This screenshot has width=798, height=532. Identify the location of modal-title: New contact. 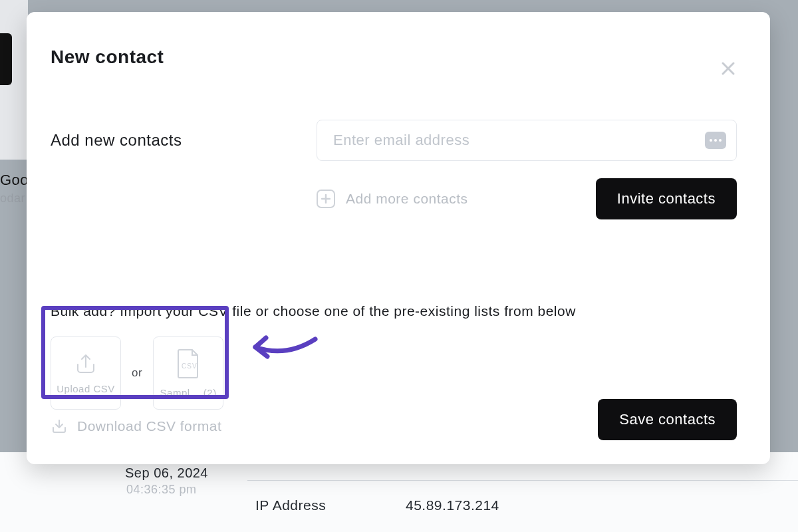
(394, 57).